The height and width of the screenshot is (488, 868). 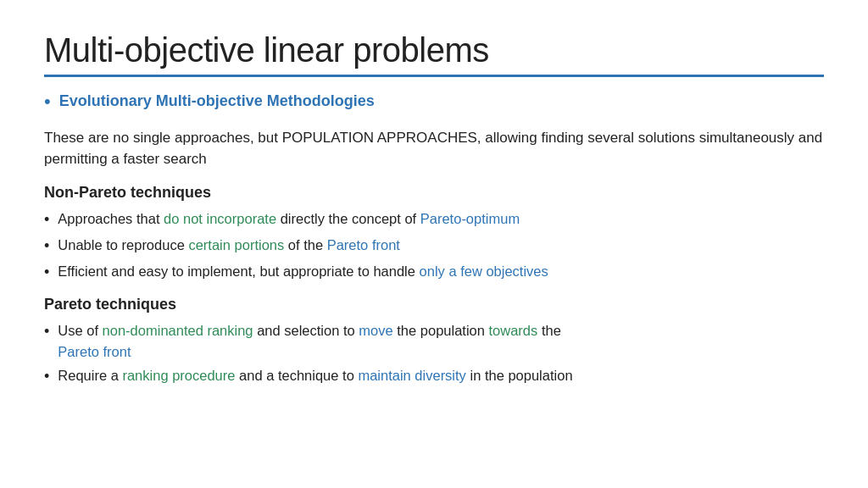 What do you see at coordinates (484, 271) in the screenshot?
I see `highlight-few-objectives: only a few objectives` at bounding box center [484, 271].